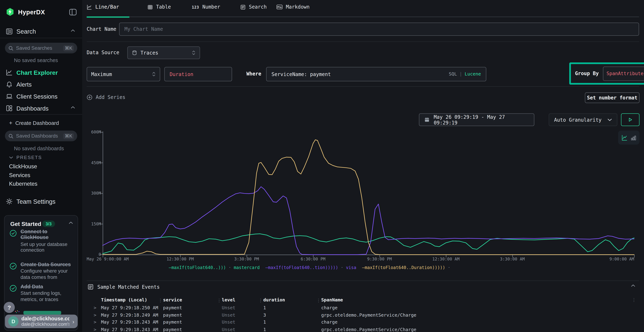 The height and width of the screenshot is (332, 644). Describe the element at coordinates (92, 163) in the screenshot. I see `y-axis-tick-label: 450M` at that location.